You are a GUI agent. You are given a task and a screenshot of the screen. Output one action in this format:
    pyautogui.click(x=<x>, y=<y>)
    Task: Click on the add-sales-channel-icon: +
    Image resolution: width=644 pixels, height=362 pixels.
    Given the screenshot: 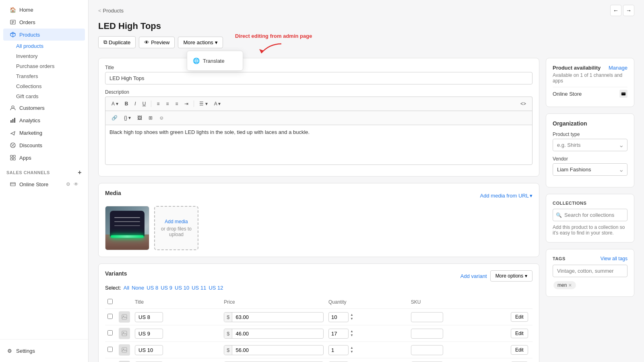 What is the action you would take?
    pyautogui.click(x=80, y=173)
    